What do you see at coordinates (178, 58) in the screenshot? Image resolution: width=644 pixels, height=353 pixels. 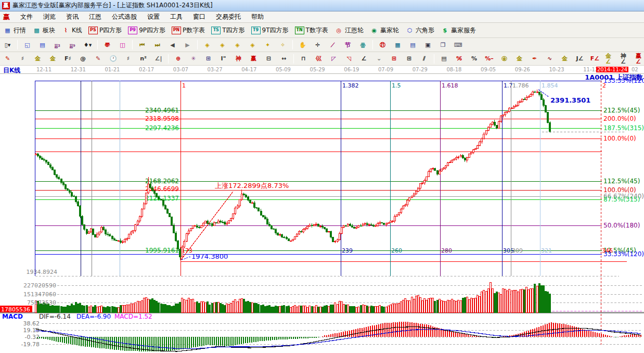 I see `compass-tool: ⊕` at bounding box center [178, 58].